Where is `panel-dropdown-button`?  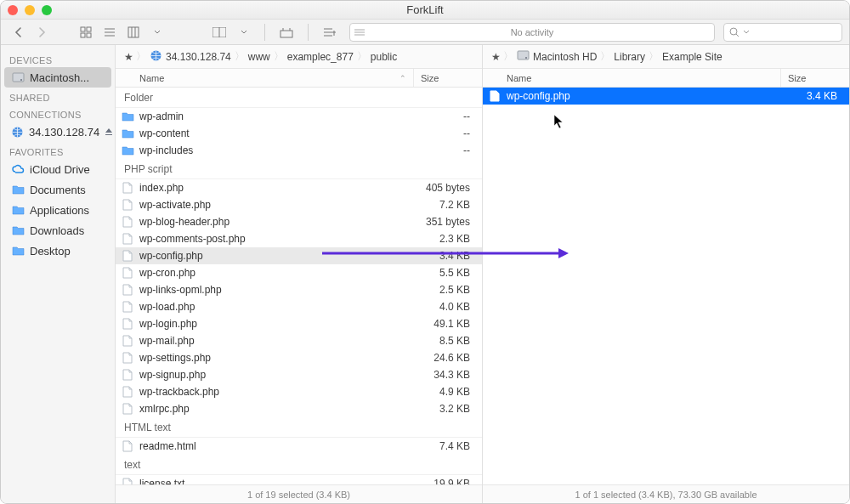
panel-dropdown-button is located at coordinates (244, 32).